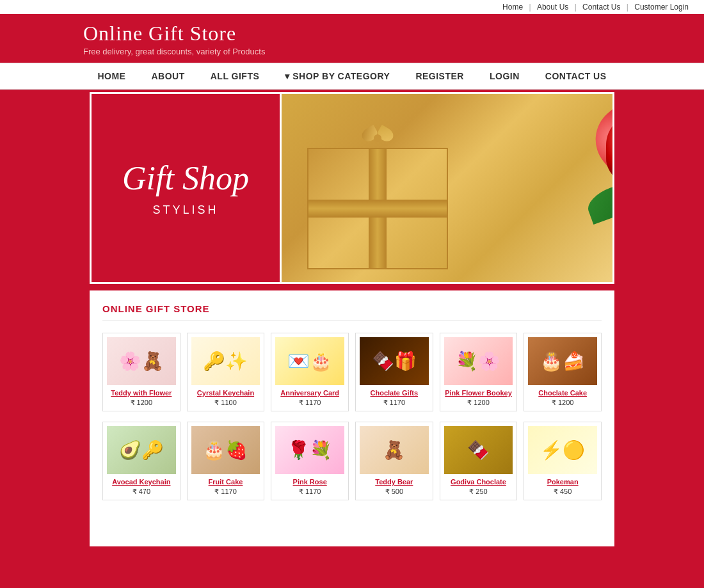 The width and height of the screenshot is (704, 588). Describe the element at coordinates (141, 450) in the screenshot. I see `product-image: 🥑🔑` at that location.